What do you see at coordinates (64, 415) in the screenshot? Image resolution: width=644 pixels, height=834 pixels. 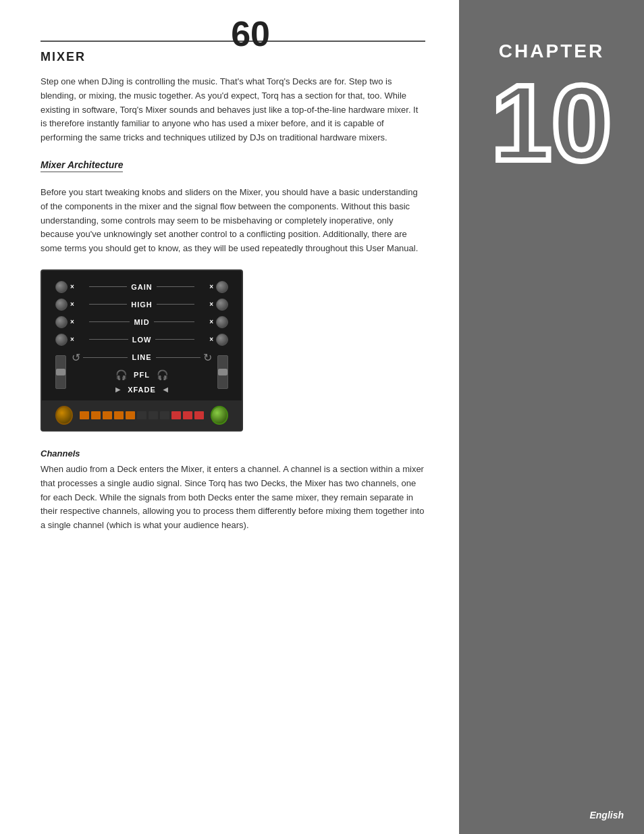 I see `crossfader-left-knob` at bounding box center [64, 415].